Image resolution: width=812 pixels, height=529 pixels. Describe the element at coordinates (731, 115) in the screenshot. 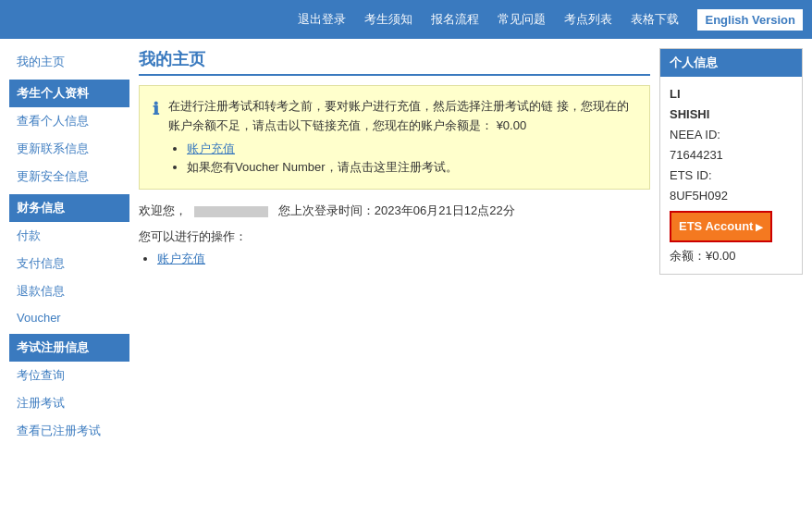

I see `first-name: SHISHI` at that location.